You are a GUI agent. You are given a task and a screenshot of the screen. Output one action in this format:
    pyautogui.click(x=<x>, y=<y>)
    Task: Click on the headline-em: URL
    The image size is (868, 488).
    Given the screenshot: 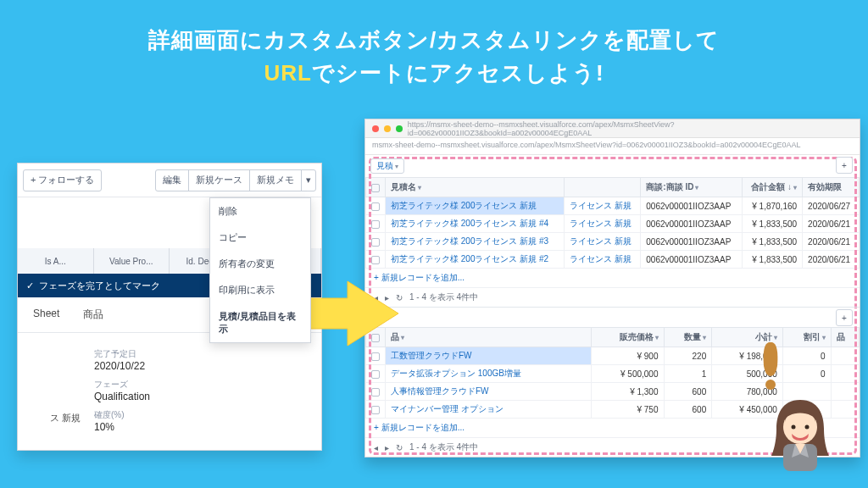 What is the action you would take?
    pyautogui.click(x=287, y=73)
    